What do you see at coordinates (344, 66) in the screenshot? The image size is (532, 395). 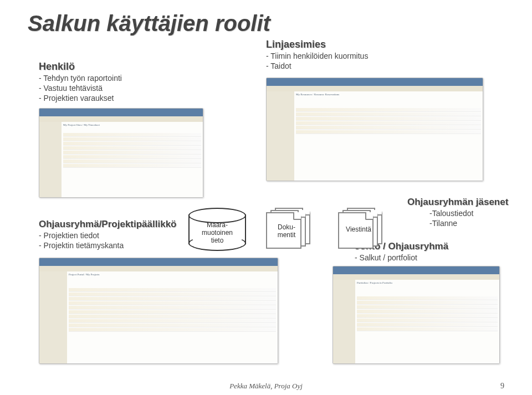 I see `role-linjaesimies-item2: - Taidot` at bounding box center [344, 66].